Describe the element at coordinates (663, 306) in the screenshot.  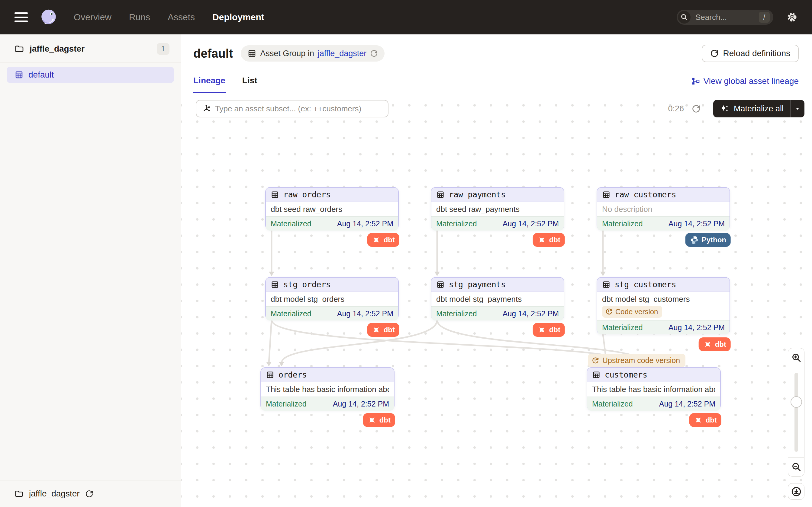
I see `asset-node-stg_customers: stg_customersdbt model stg_customersCode…` at that location.